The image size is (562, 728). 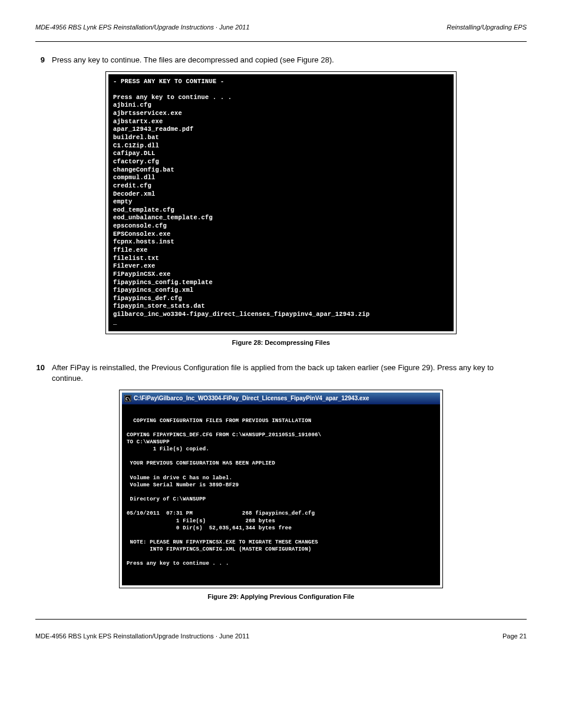 What do you see at coordinates (143, 27) in the screenshot?
I see `header-left: MDE-4956 RBS Lynk EPS Reinstallation/Upg…` at bounding box center [143, 27].